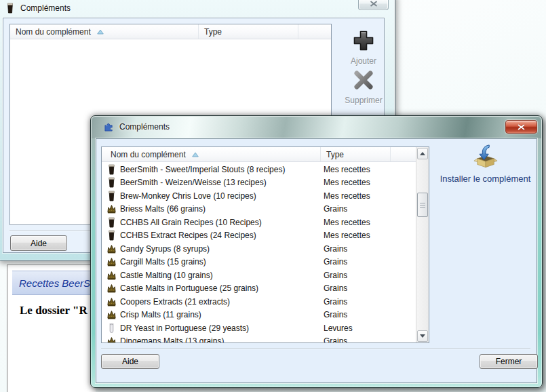 The width and height of the screenshot is (546, 392). Describe the element at coordinates (222, 339) in the screenshot. I see `addon-name: Dingemans Malts (13 grains)` at that location.